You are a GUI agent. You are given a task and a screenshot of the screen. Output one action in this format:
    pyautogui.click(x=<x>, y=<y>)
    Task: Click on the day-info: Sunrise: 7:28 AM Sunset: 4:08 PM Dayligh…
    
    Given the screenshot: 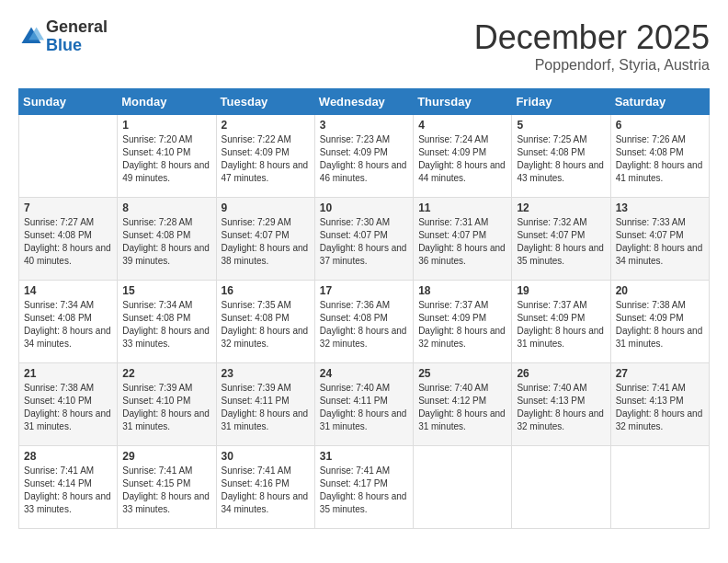 What is the action you would take?
    pyautogui.click(x=166, y=242)
    